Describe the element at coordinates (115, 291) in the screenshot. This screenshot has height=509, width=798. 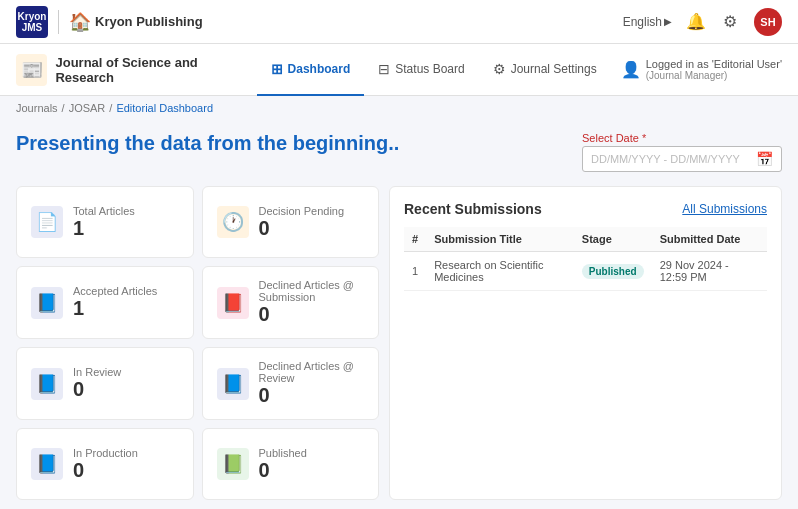
I see `stat-label: Accepted Articles` at that location.